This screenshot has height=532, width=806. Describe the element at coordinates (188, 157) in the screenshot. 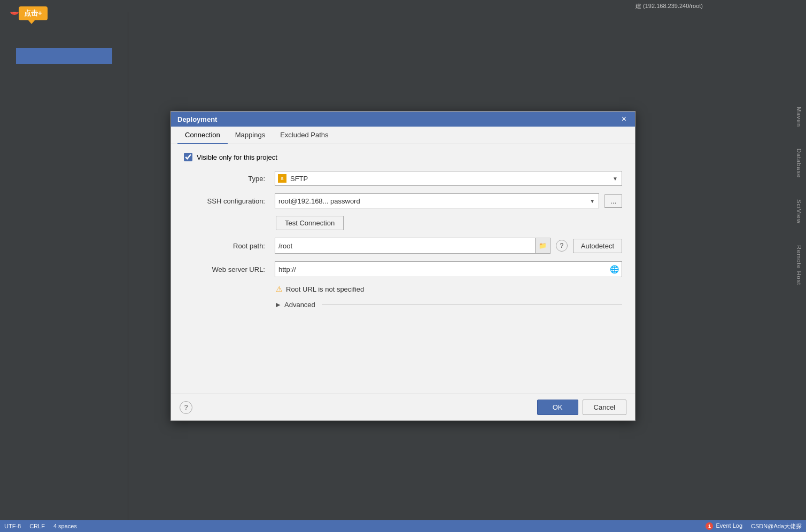

I see `visible-only-checkbox` at that location.